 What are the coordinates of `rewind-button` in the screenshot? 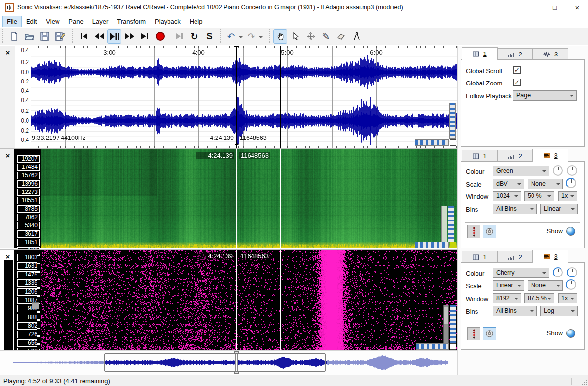 It's located at (99, 36).